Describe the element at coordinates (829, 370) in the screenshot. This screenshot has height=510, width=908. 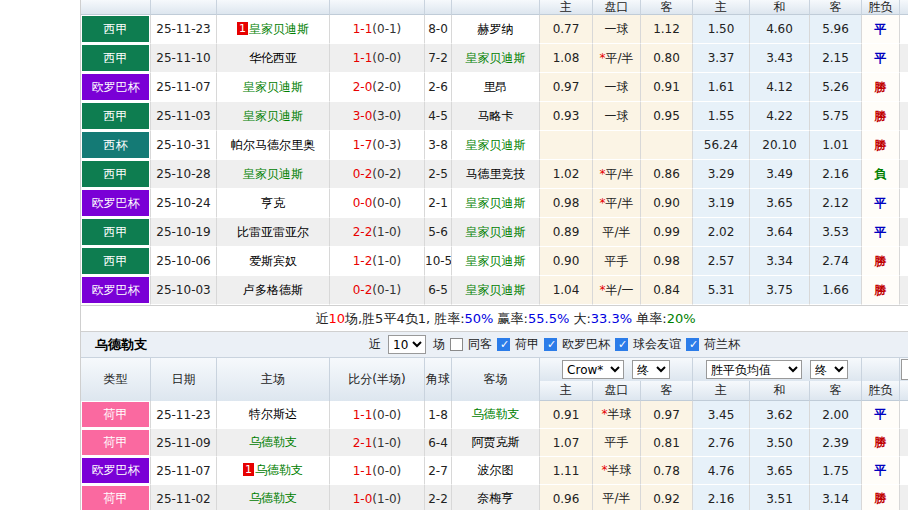
I see `euro-state-select: 终` at that location.